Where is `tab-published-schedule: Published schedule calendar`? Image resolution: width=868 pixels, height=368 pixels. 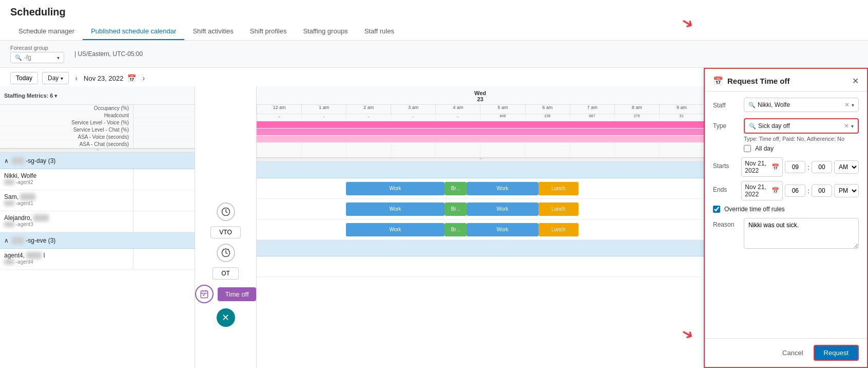 tab-published-schedule: Published schedule calendar is located at coordinates (133, 32).